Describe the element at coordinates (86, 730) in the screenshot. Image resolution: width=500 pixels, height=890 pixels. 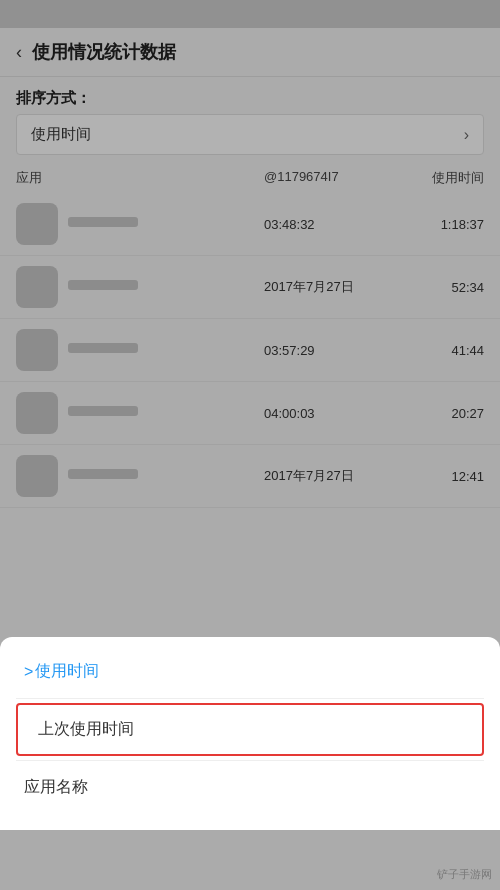
I see `dropdown-item-last-use-label: 上次使用时间` at that location.